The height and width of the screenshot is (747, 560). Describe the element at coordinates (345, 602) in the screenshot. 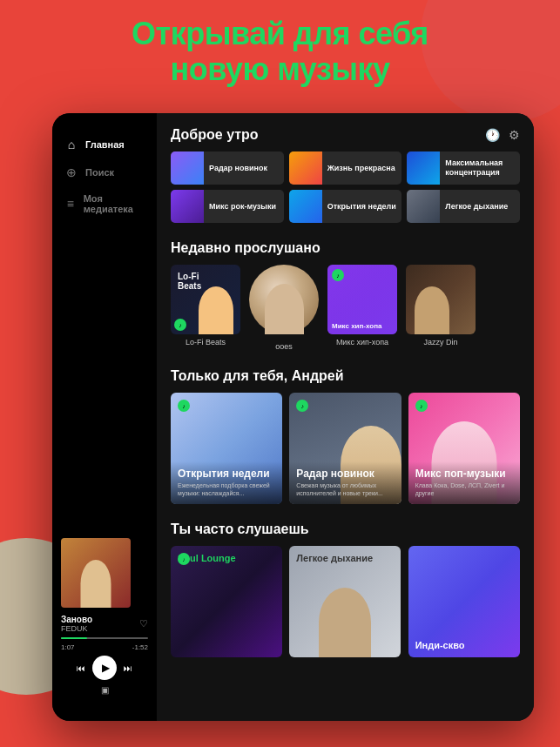

I see `often-breathe: Легкое дыхание` at that location.